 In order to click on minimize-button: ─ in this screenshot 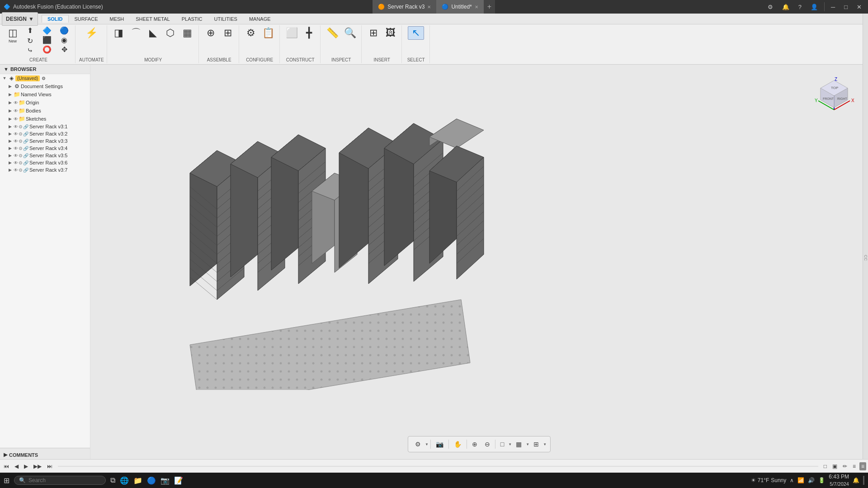, I will do `click(833, 7)`.